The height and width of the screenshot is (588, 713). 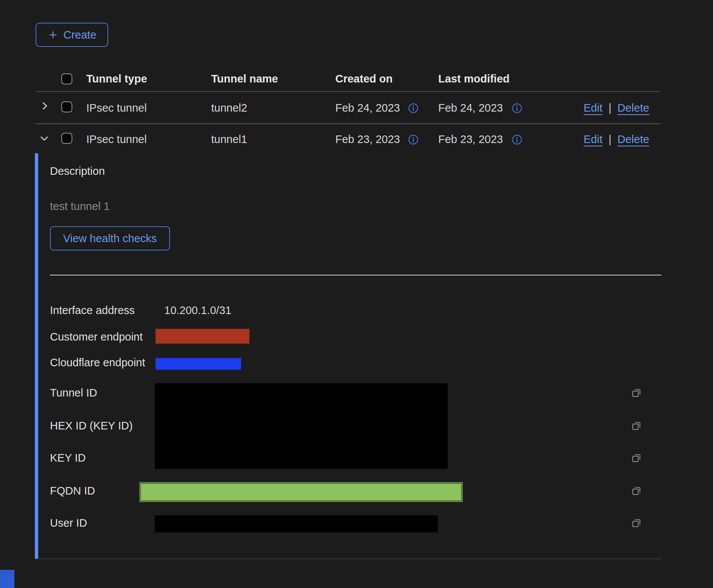 I want to click on last-modified-cell: Feb 24, 2023, so click(x=471, y=108).